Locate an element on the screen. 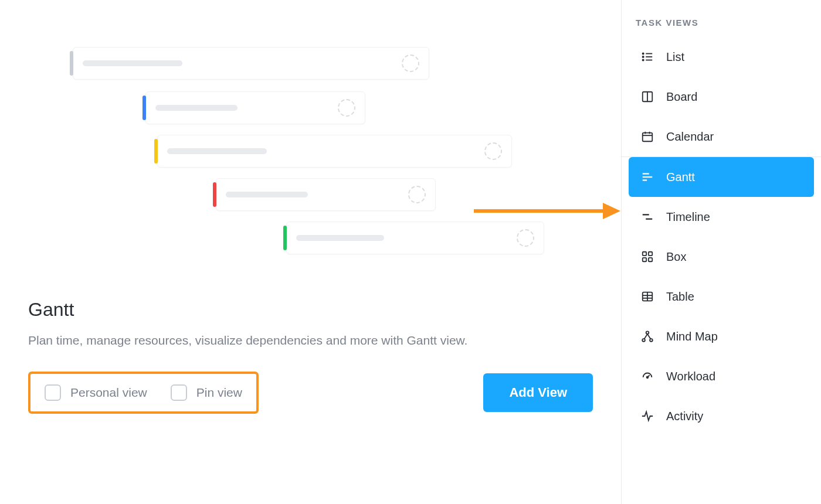  view-item-list: List is located at coordinates (721, 57).